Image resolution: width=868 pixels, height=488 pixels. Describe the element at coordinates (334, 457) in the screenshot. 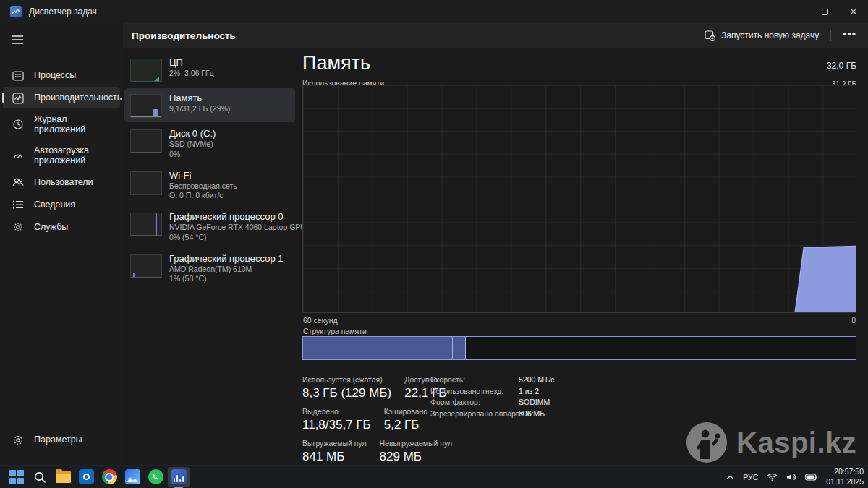

I see `stat-value: 841 МБ` at that location.